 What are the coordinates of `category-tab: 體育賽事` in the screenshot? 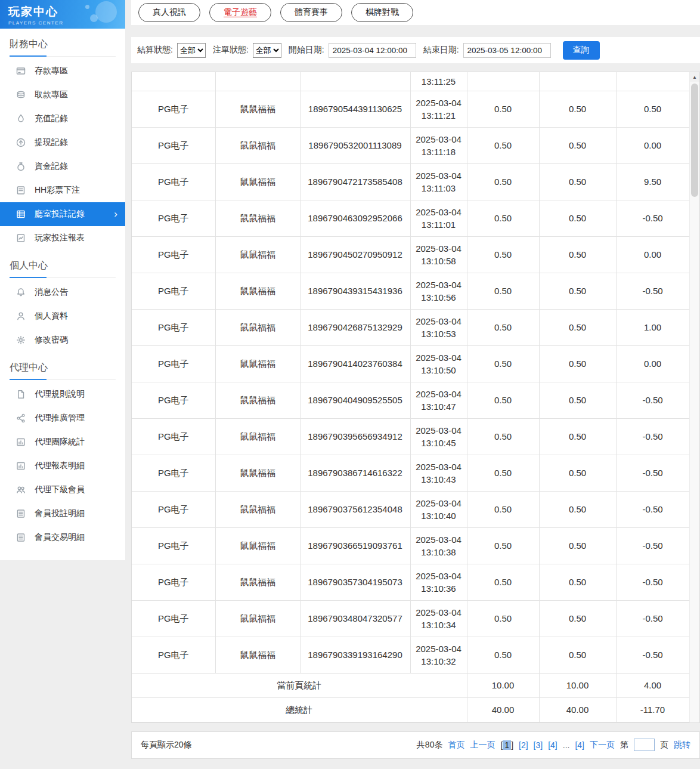 It's located at (311, 13).